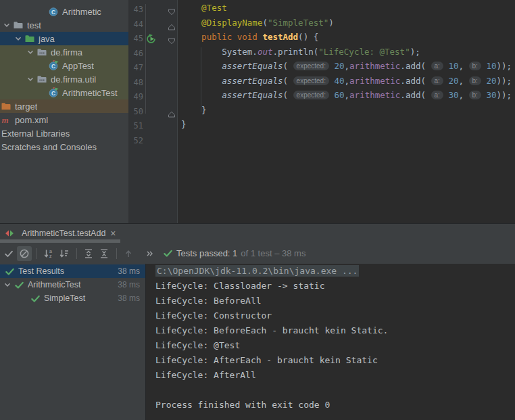 Image resolution: width=515 pixels, height=420 pixels. I want to click on code-line-45: public void testAdd() {, so click(346, 39).